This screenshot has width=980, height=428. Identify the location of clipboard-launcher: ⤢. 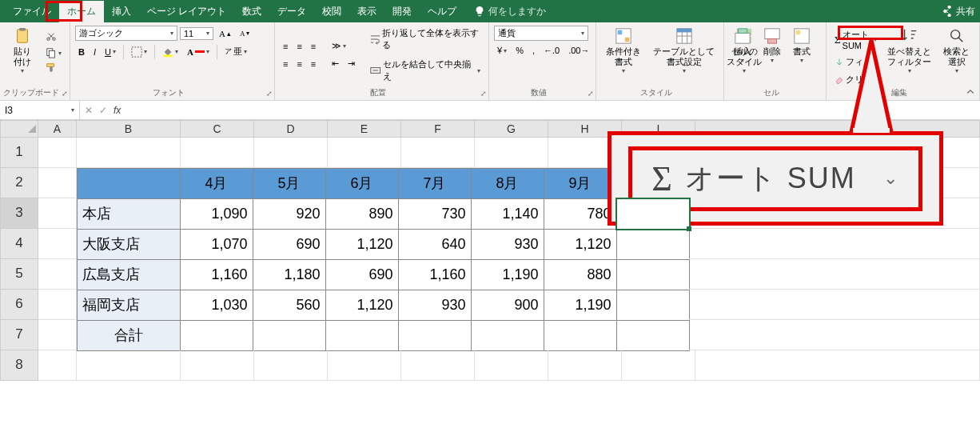
(65, 94).